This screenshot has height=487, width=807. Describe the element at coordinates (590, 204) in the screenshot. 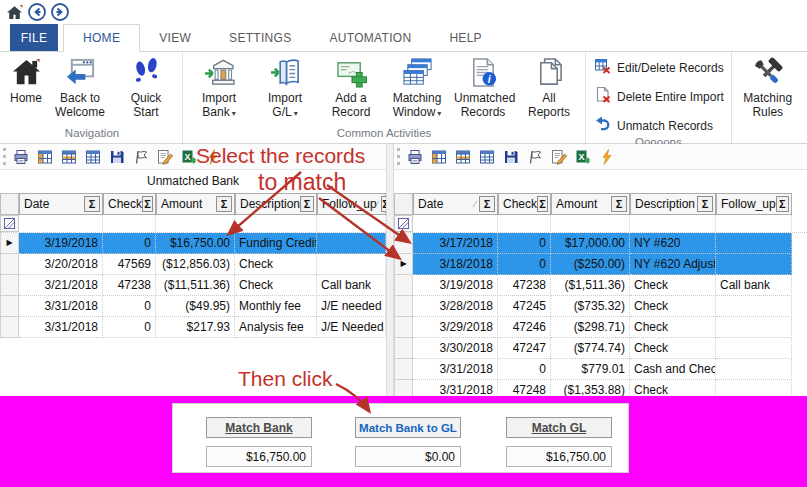

I see `gl-grid-column-header-amount: AmountΣ` at that location.